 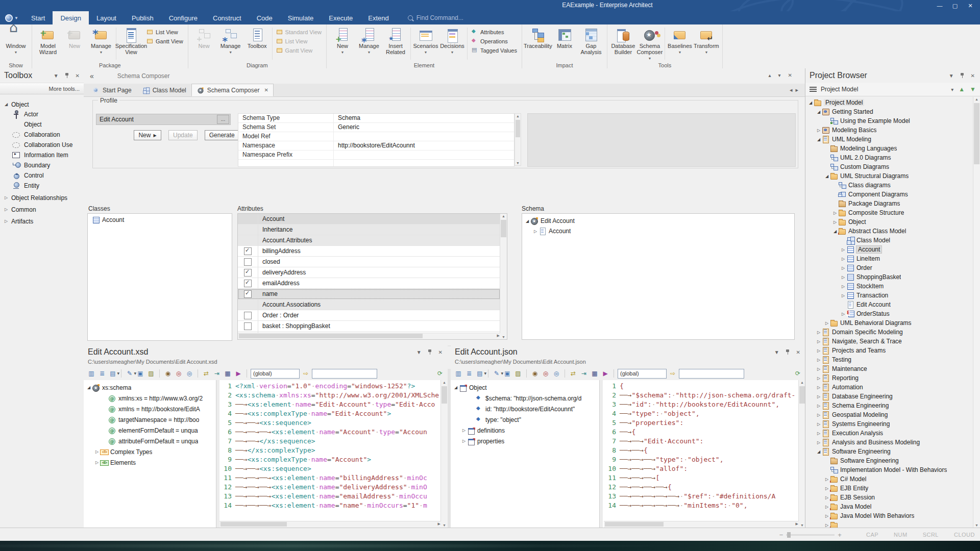 I want to click on project-node-maintenance: ▷Maintenance, so click(x=889, y=369).